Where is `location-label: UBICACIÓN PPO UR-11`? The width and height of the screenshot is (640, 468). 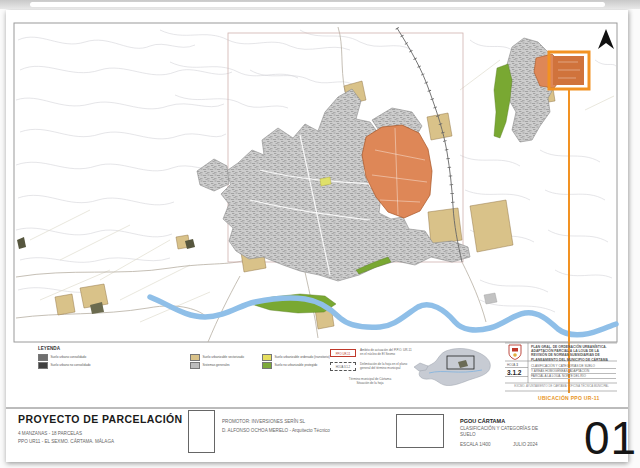
location-label: UBICACIÓN PPO UR-11 is located at coordinates (569, 398).